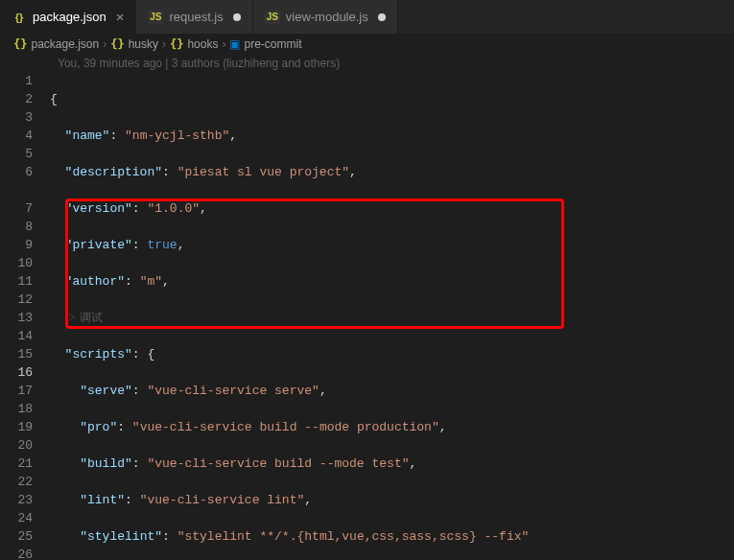  Describe the element at coordinates (68, 17) in the screenshot. I see `tab-package-json: {} package.json ×` at that location.